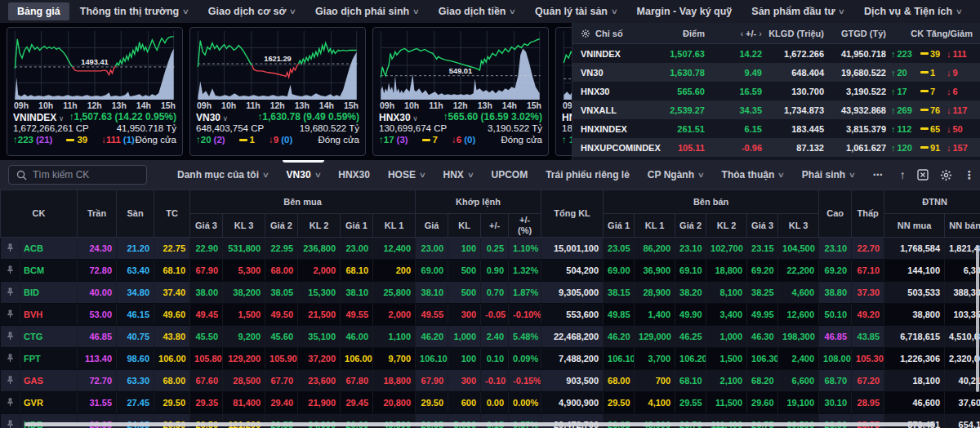  I want to click on ask-volume: 19,100, so click(799, 403).